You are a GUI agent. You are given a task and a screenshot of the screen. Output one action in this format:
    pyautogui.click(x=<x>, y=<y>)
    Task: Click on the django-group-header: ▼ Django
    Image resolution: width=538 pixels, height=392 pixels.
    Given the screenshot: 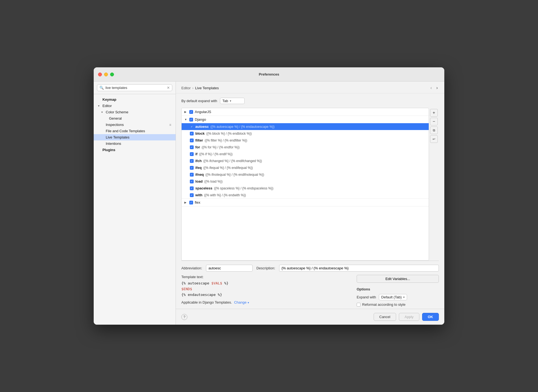 What is the action you would take?
    pyautogui.click(x=305, y=119)
    